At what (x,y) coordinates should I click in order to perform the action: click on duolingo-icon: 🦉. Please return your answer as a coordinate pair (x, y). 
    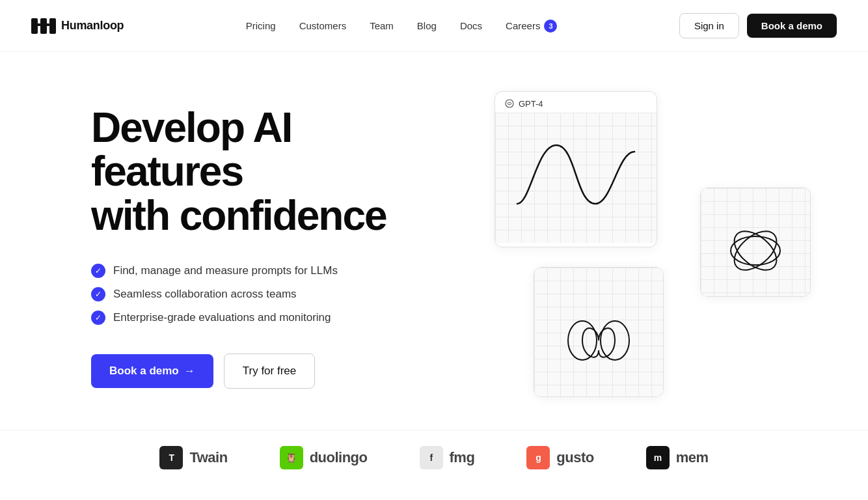
    Looking at the image, I should click on (292, 458).